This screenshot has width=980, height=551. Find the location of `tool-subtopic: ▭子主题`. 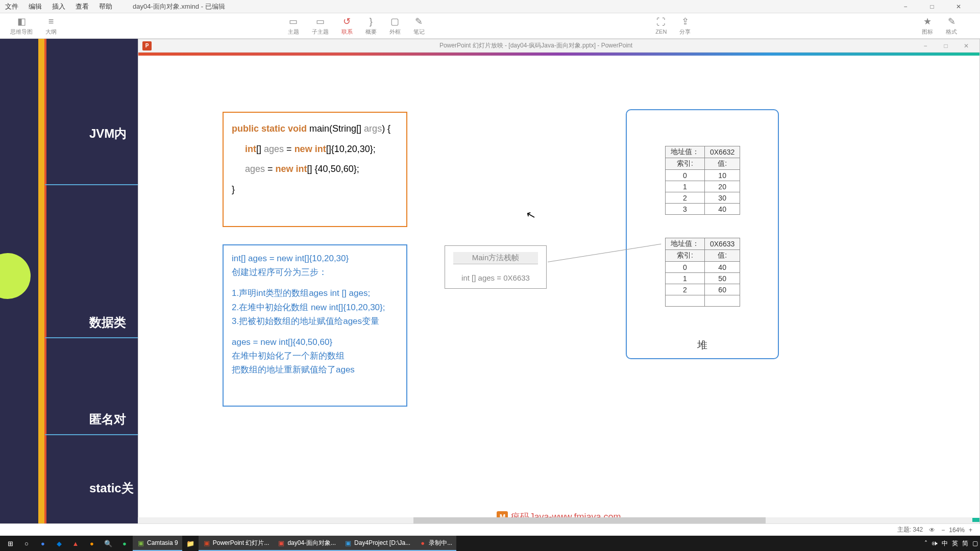

tool-subtopic: ▭子主题 is located at coordinates (321, 26).